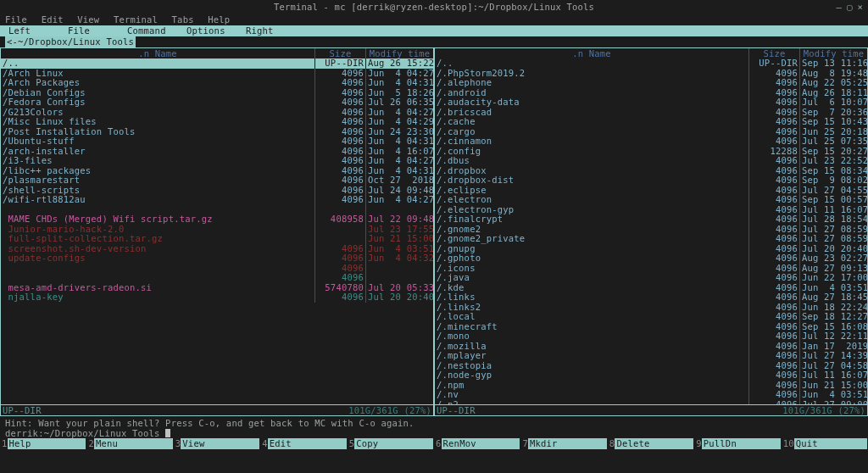 The height and width of the screenshot is (473, 868). Describe the element at coordinates (524, 444) in the screenshot. I see `fkey-num: 7` at that location.